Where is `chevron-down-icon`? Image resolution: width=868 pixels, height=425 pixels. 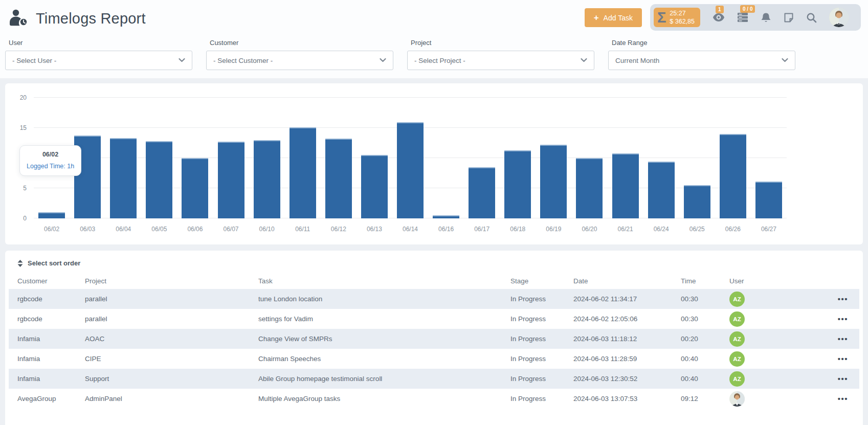
chevron-down-icon is located at coordinates (785, 60).